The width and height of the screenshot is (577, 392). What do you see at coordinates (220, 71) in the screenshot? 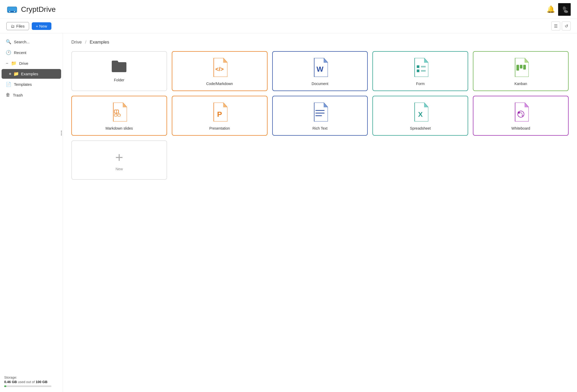
I see `grid-card-code: </> Code/Markdown` at bounding box center [220, 71].